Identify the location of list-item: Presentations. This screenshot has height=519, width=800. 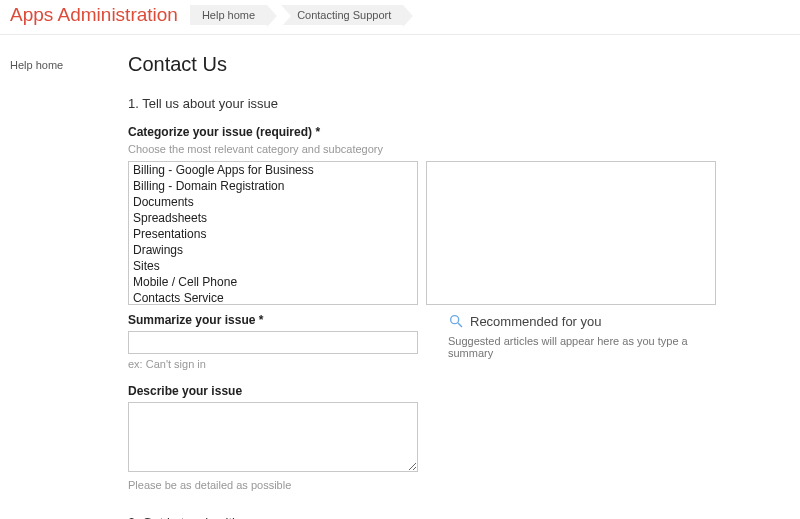
(273, 234).